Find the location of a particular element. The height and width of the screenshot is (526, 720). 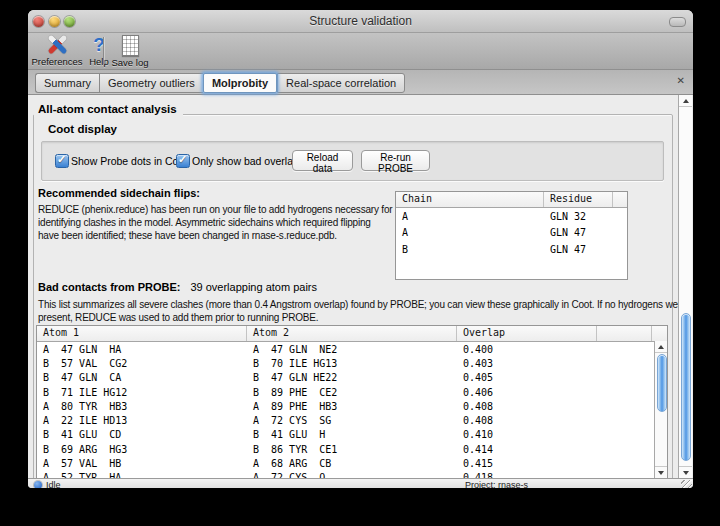

table-row: A GLN 32 is located at coordinates (512, 216).